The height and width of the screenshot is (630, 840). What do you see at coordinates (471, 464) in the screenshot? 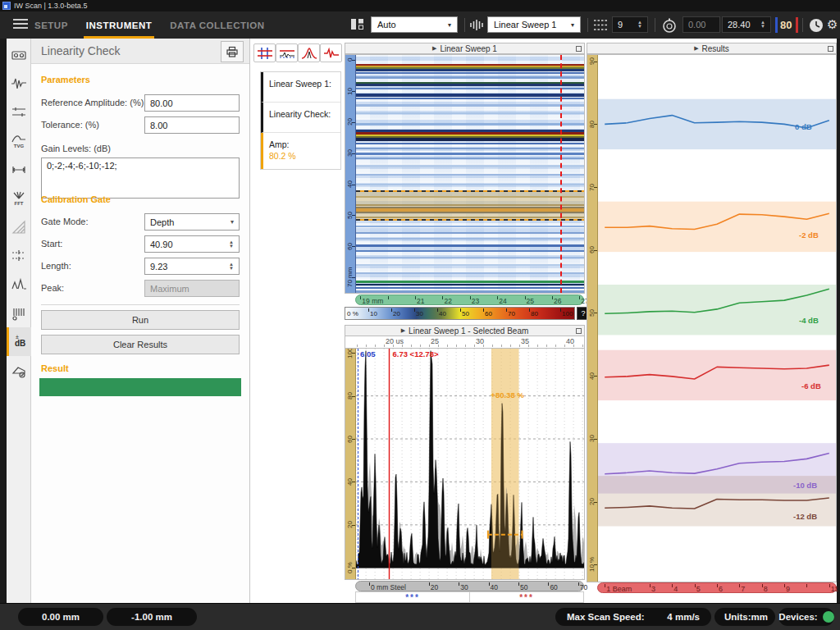
I see `ascan-waveform: 6.056.73 <12.78>+80.38 %` at bounding box center [471, 464].